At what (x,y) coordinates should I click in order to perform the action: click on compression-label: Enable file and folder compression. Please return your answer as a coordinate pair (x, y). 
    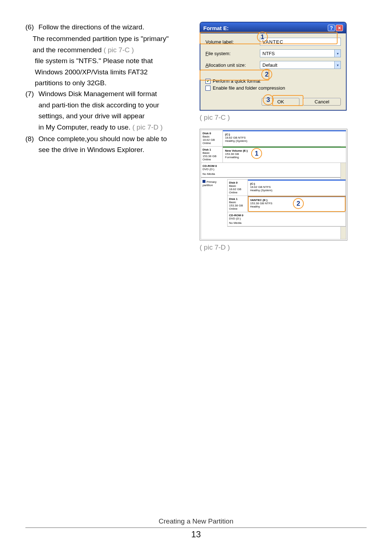
    Looking at the image, I should click on (249, 88).